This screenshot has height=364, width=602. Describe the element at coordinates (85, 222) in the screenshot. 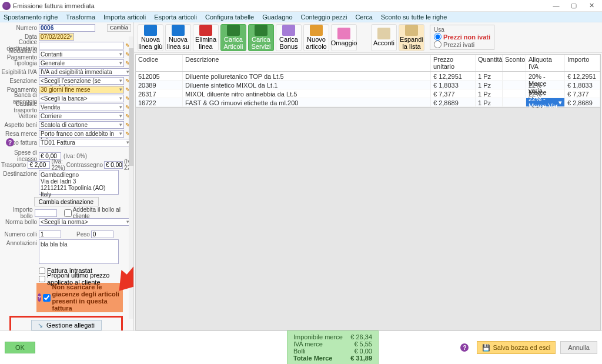

I see `norma-field: <Scegli la norma>` at that location.